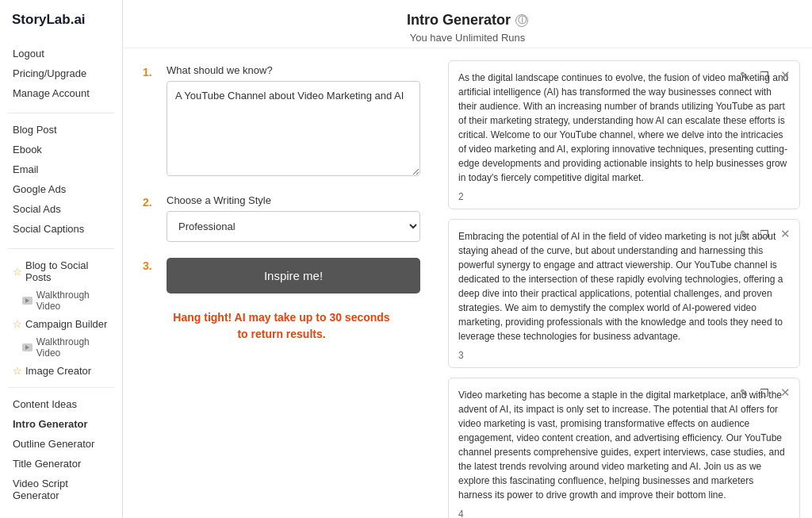  I want to click on step-number-1: 1., so click(150, 71).